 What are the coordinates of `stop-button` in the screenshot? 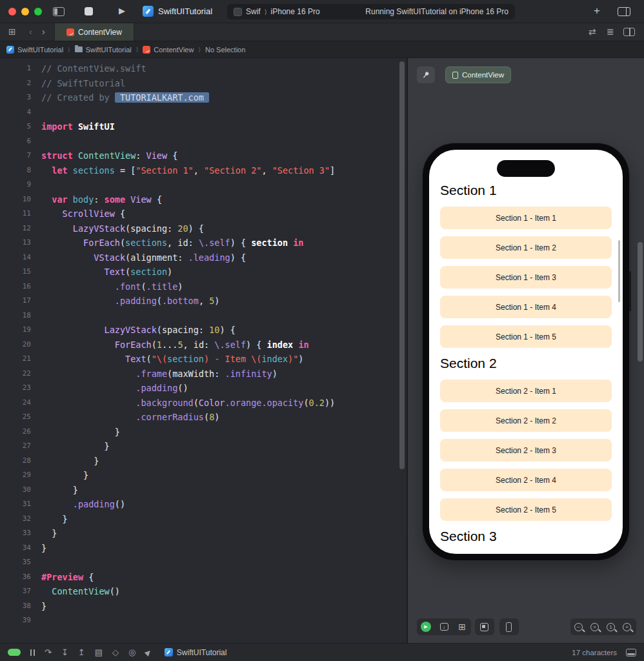 It's located at (89, 12).